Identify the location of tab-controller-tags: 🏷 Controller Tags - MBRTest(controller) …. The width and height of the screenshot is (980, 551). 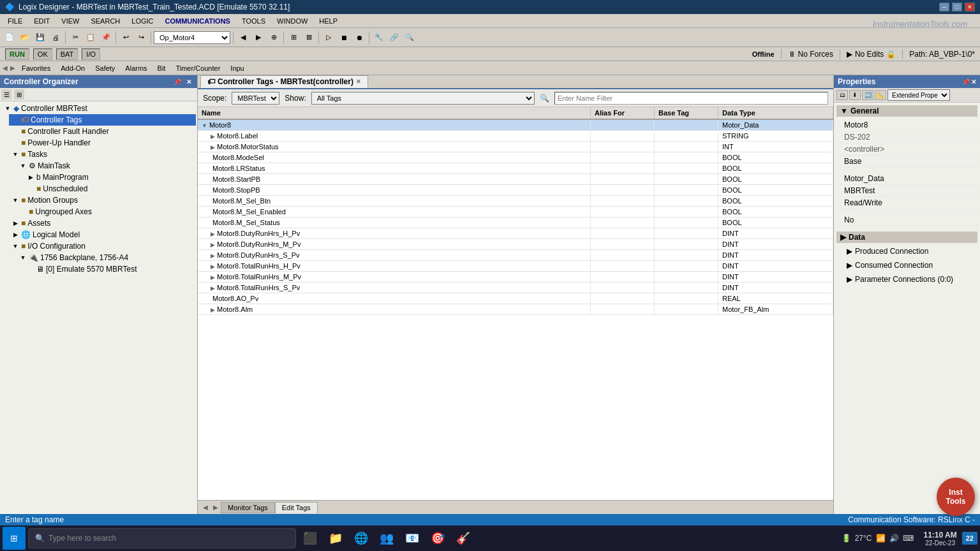
(285, 82).